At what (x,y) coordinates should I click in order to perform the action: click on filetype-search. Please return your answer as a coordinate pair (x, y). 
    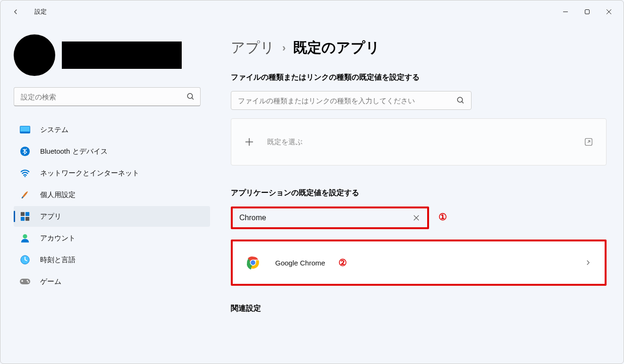
    Looking at the image, I should click on (351, 100).